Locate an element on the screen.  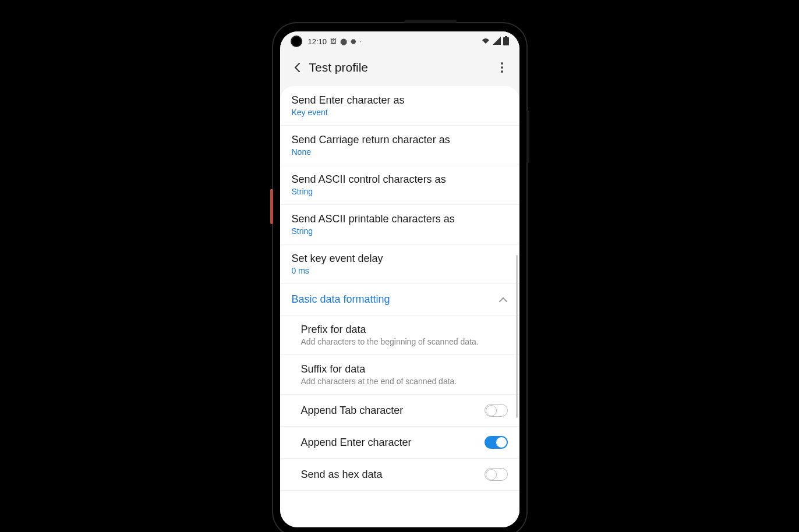
setting-title: Send ASCII control characters as is located at coordinates (400, 179).